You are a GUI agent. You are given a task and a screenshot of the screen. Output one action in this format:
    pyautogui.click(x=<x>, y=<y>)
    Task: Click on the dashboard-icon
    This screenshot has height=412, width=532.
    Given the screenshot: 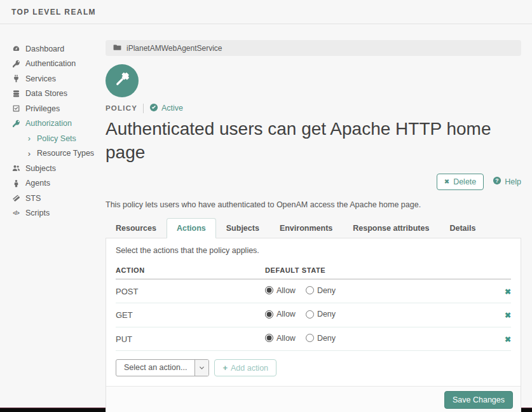 What is the action you would take?
    pyautogui.click(x=16, y=48)
    